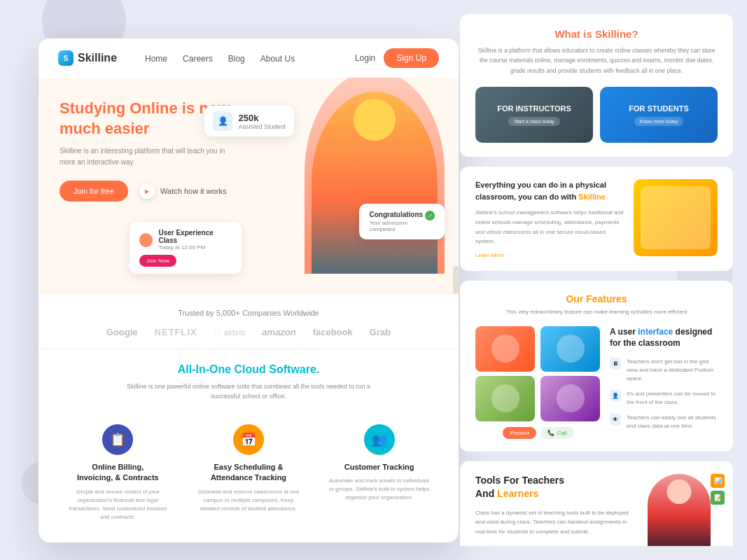  Describe the element at coordinates (156, 59) in the screenshot. I see `nav-home: Home` at that location.